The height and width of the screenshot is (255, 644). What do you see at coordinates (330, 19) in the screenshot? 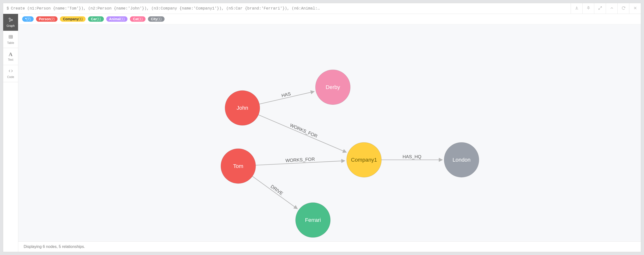
I see `label-pill-row: *(7)Person(2)Company(1)Car(1)Animal(1)Ca…` at bounding box center [330, 19].